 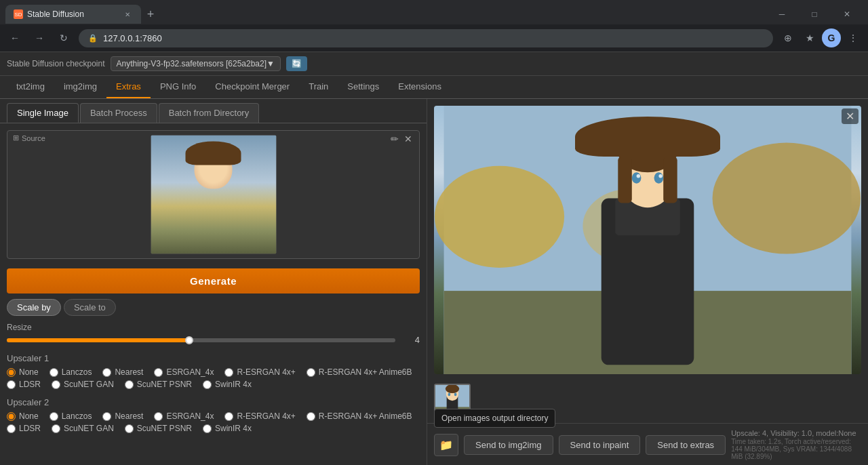 I want to click on tab-title: Stable Diffusion, so click(x=56, y=14).